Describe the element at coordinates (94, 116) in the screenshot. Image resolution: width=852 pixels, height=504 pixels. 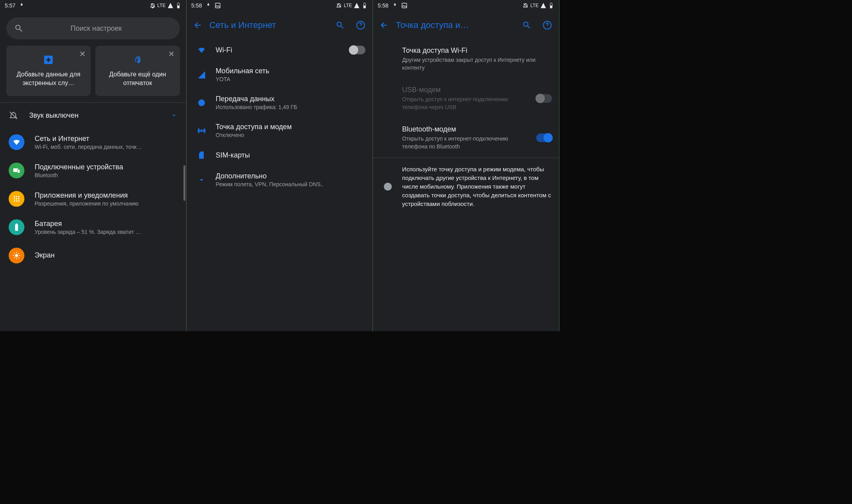
I see `mute-label: Звук выключен` at that location.